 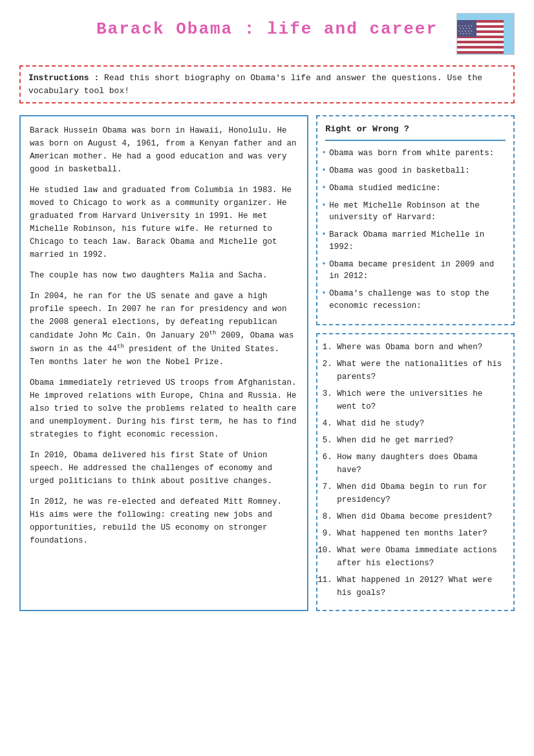 What do you see at coordinates (164, 329) in the screenshot?
I see `bio-para-4: In 2004, he ran for the US senate and ga…` at bounding box center [164, 329].